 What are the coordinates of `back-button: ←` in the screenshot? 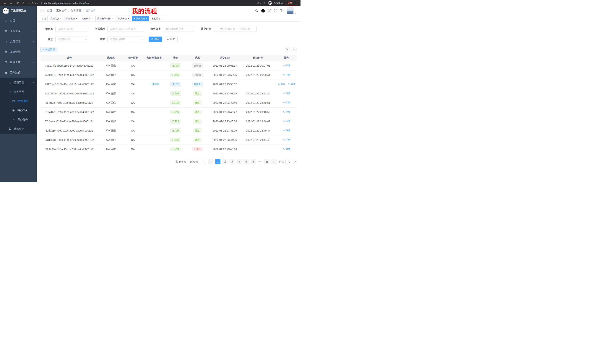 It's located at (5, 3).